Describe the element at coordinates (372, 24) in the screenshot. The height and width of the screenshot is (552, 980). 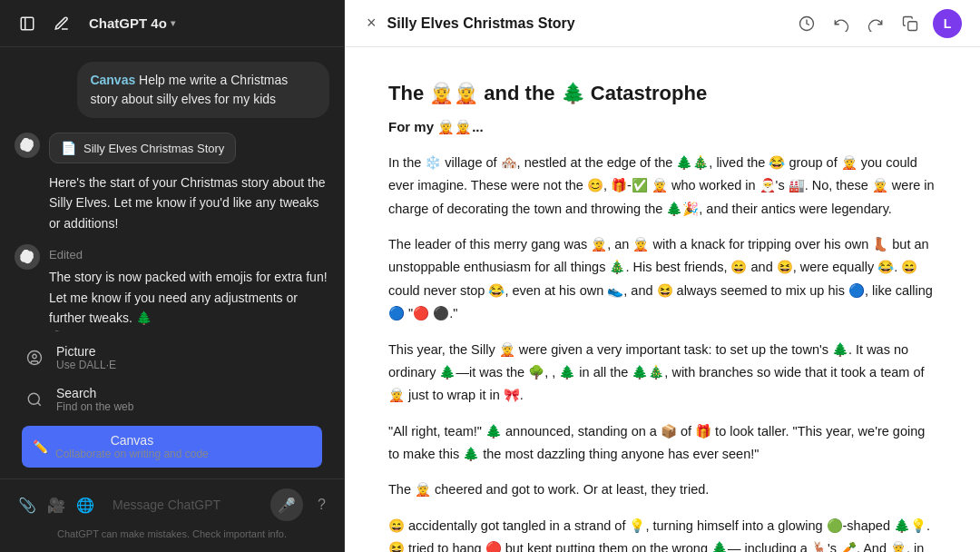
I see `close-canvas-button: ×` at that location.